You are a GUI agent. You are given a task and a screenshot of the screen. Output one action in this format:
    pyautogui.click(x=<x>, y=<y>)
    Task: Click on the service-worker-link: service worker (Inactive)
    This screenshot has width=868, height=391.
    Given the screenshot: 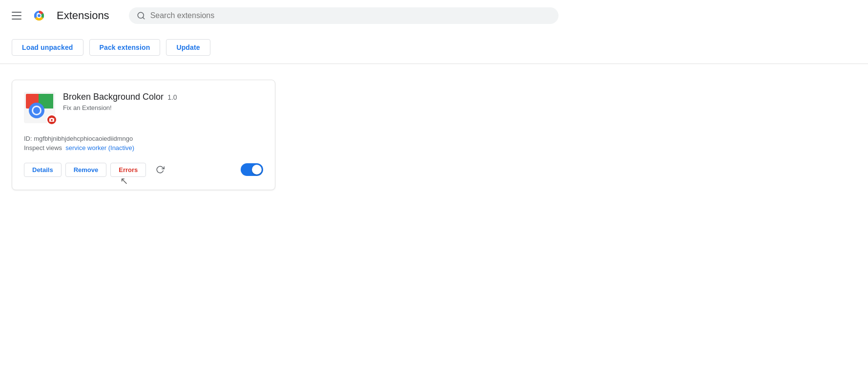 What is the action you would take?
    pyautogui.click(x=100, y=148)
    